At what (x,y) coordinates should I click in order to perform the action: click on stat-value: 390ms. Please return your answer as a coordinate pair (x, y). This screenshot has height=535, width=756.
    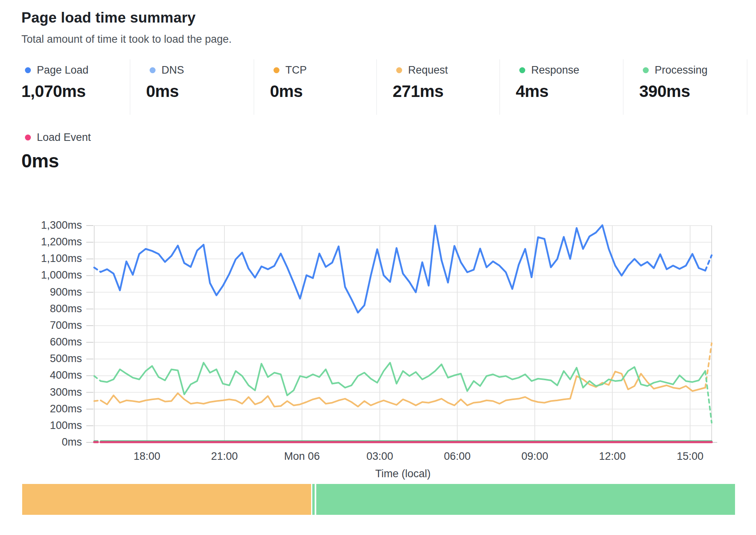
    Looking at the image, I should click on (693, 91).